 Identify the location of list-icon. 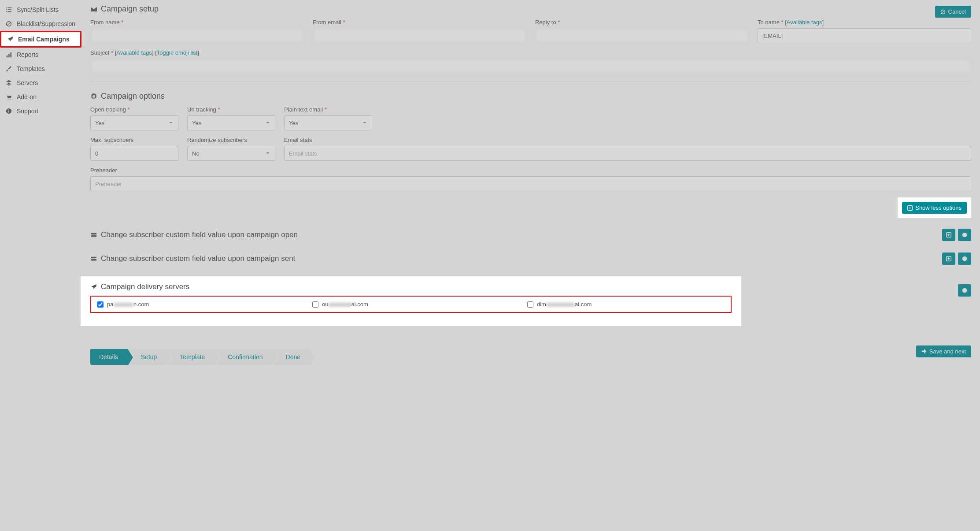
(9, 10).